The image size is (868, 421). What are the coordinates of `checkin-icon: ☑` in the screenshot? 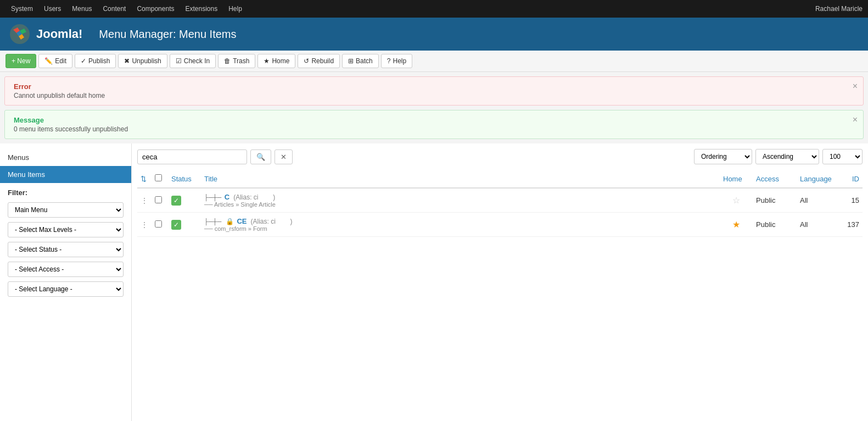 It's located at (179, 61).